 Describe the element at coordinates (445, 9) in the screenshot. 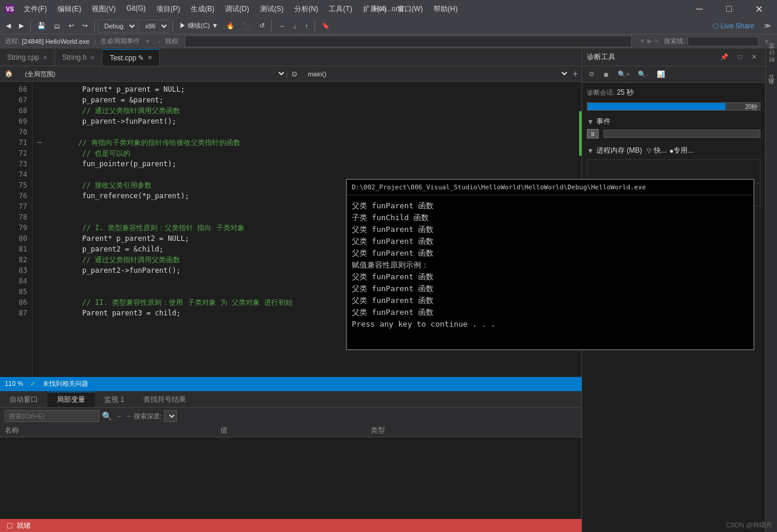

I see `menu-item-h: 帮助(H)` at that location.